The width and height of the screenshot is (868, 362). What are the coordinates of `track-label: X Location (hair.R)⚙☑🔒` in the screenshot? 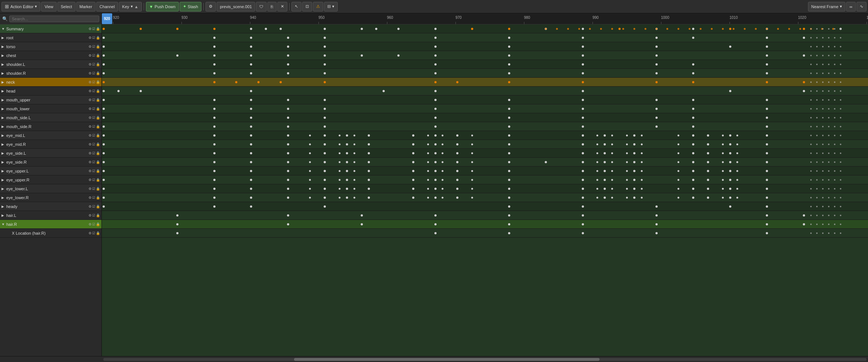 It's located at (51, 233).